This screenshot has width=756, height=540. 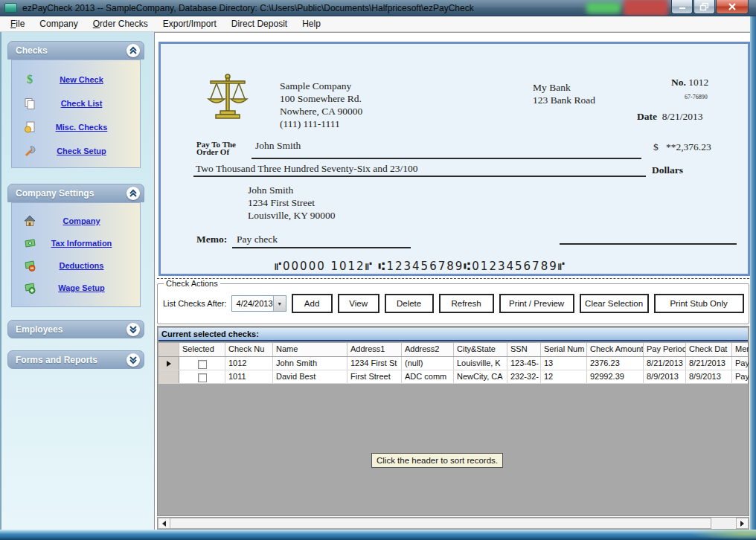 What do you see at coordinates (76, 266) in the screenshot?
I see `sidebar-item-deductions: Deductions` at bounding box center [76, 266].